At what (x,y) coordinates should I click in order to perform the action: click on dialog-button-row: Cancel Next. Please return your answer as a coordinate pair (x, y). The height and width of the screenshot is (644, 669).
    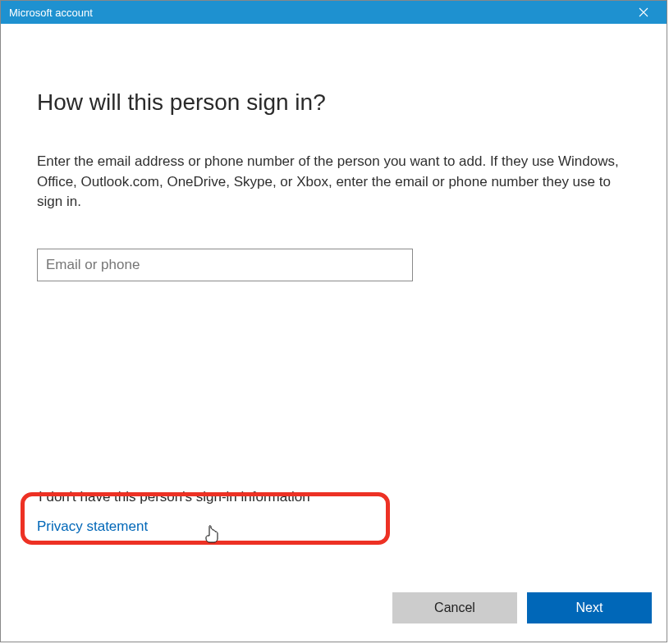
    Looking at the image, I should click on (522, 608).